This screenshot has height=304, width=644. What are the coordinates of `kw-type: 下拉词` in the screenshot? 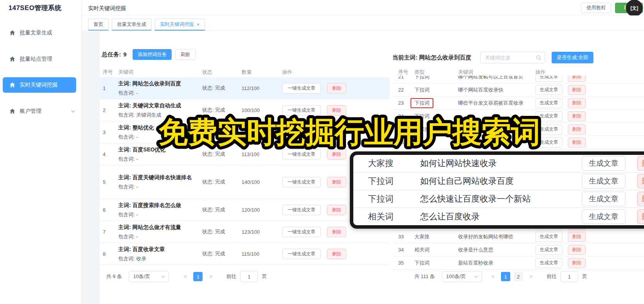 It's located at (436, 90).